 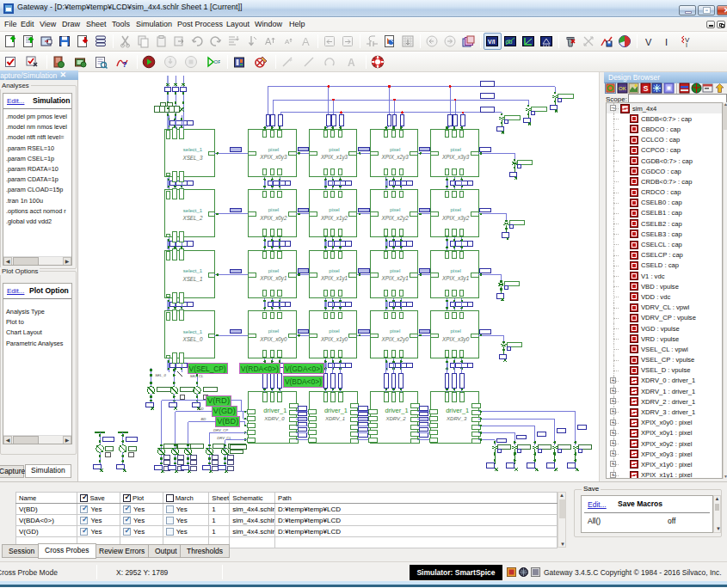 I want to click on svg-text: BD, so click(x=204, y=420).